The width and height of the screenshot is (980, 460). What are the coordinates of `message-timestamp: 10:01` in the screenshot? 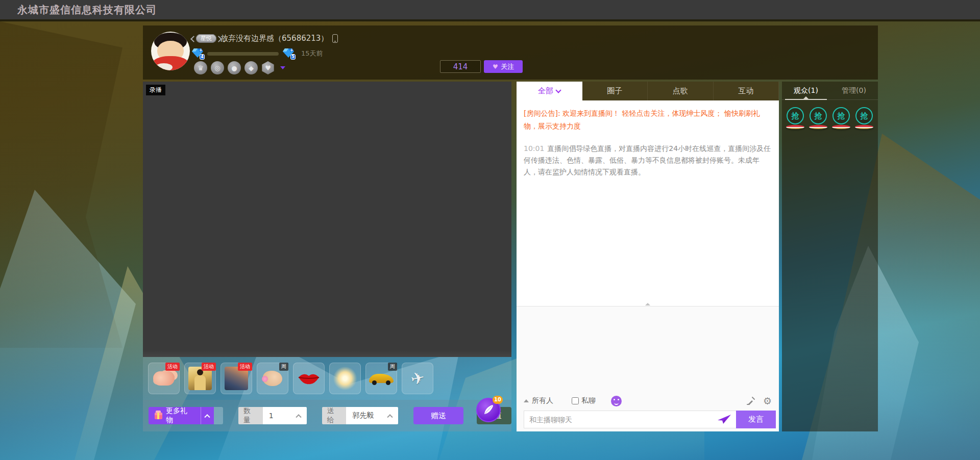 It's located at (534, 148).